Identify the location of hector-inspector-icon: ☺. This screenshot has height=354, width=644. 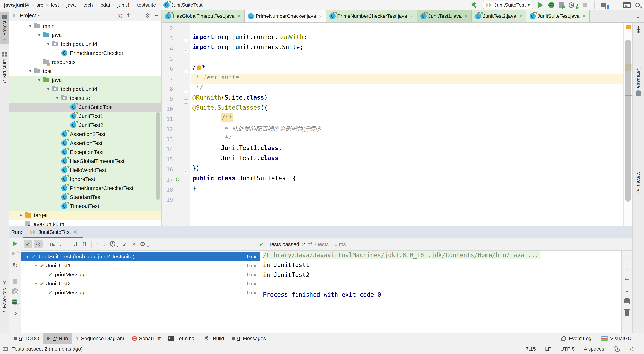
(632, 349).